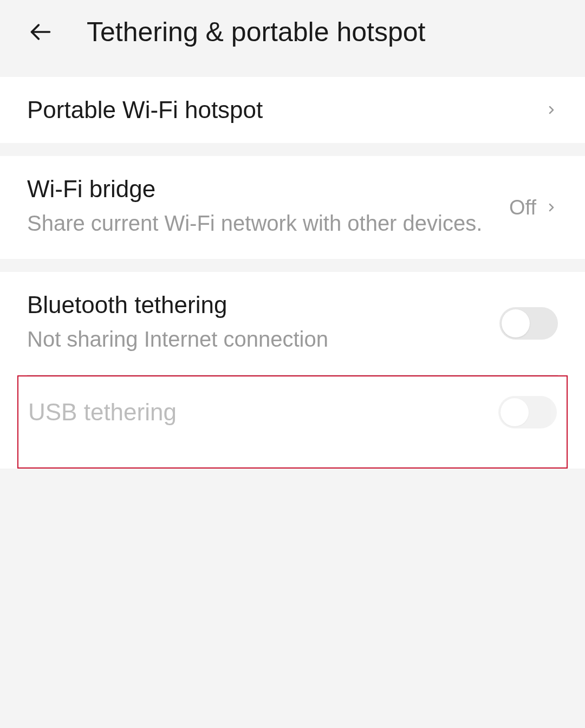  What do you see at coordinates (292, 422) in the screenshot?
I see `highlight-annotation: USB tethering` at bounding box center [292, 422].